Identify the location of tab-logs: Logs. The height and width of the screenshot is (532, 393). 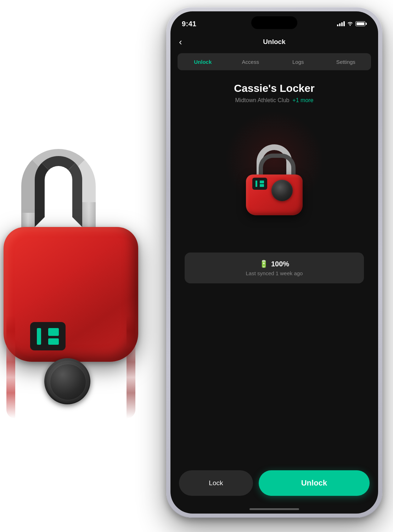
(298, 62).